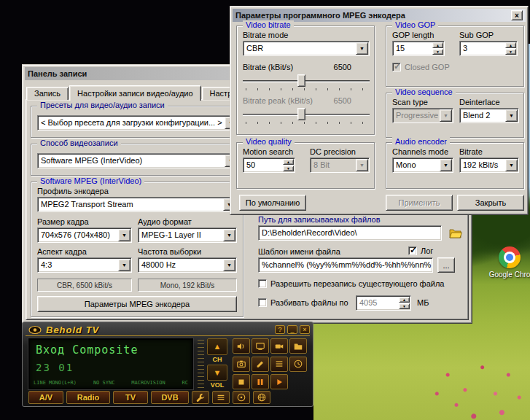 The width and height of the screenshot is (530, 420). Describe the element at coordinates (241, 382) in the screenshot. I see `stop-button` at that location.